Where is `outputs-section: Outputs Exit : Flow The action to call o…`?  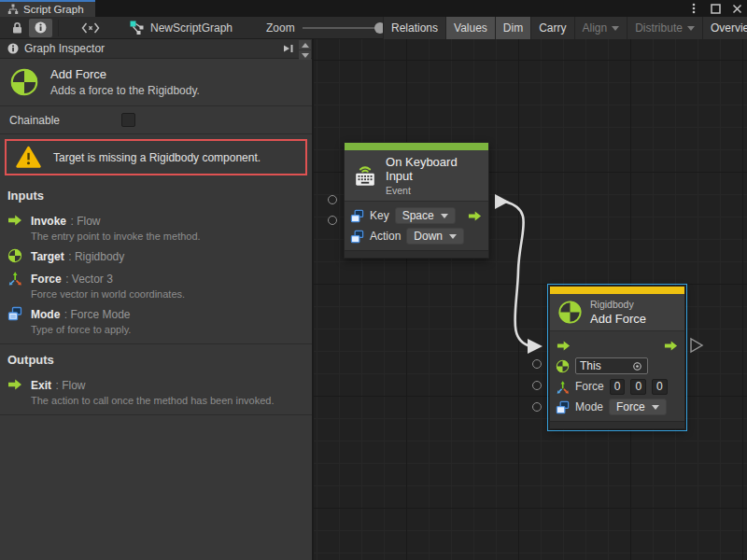
outputs-section: Outputs Exit : Flow The action to call o… is located at coordinates (156, 380).